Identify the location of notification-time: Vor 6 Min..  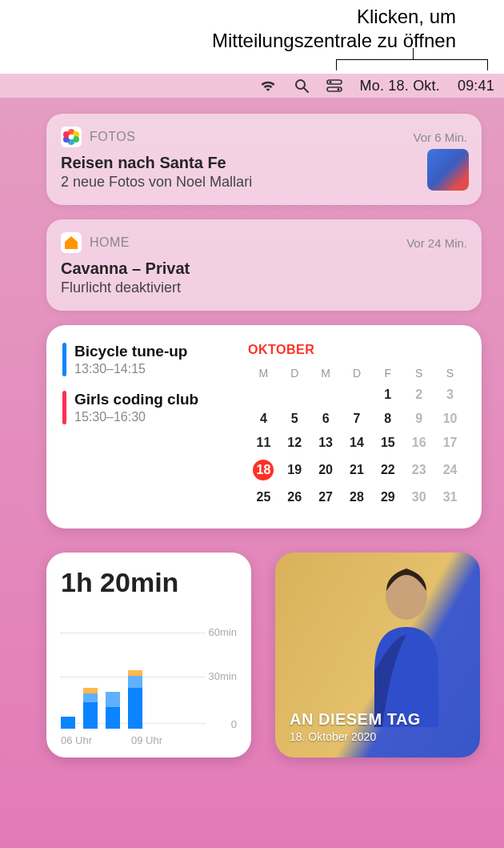
(440, 138).